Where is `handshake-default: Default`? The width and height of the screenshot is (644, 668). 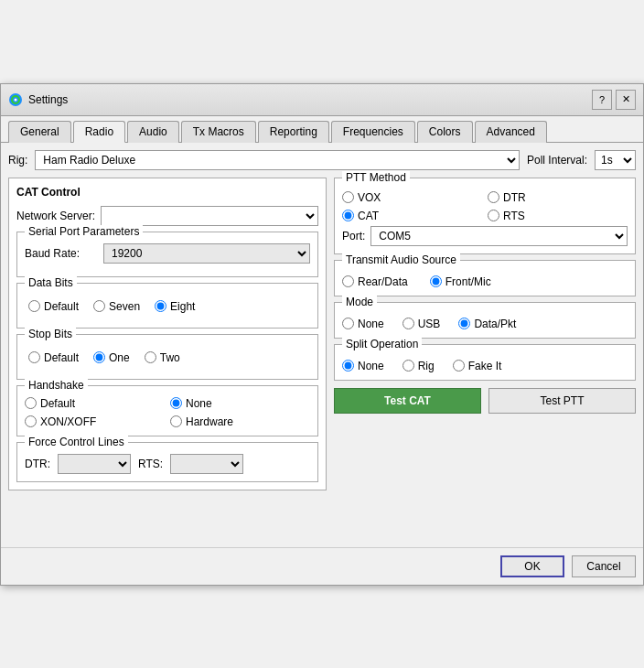 handshake-default: Default is located at coordinates (95, 404).